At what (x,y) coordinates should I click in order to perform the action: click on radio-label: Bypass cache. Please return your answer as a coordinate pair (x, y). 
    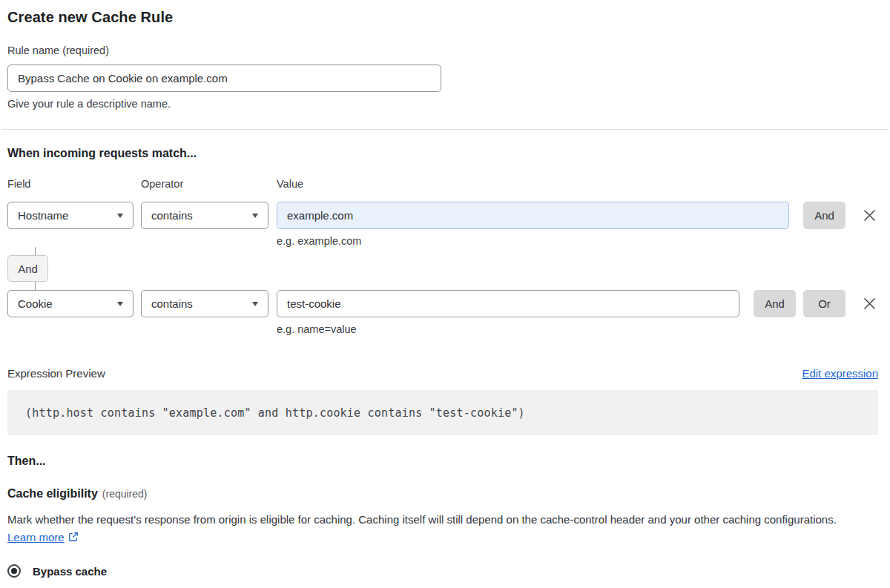
    Looking at the image, I should click on (70, 571).